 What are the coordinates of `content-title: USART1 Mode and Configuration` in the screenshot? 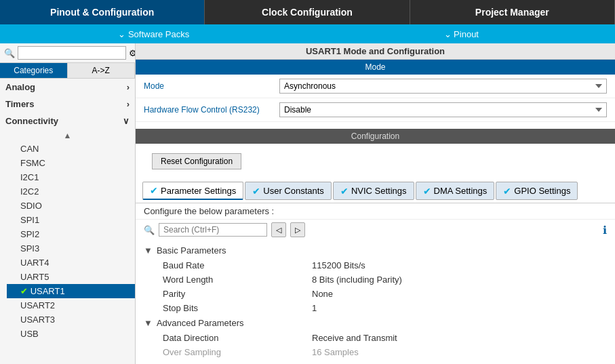 It's located at (376, 52).